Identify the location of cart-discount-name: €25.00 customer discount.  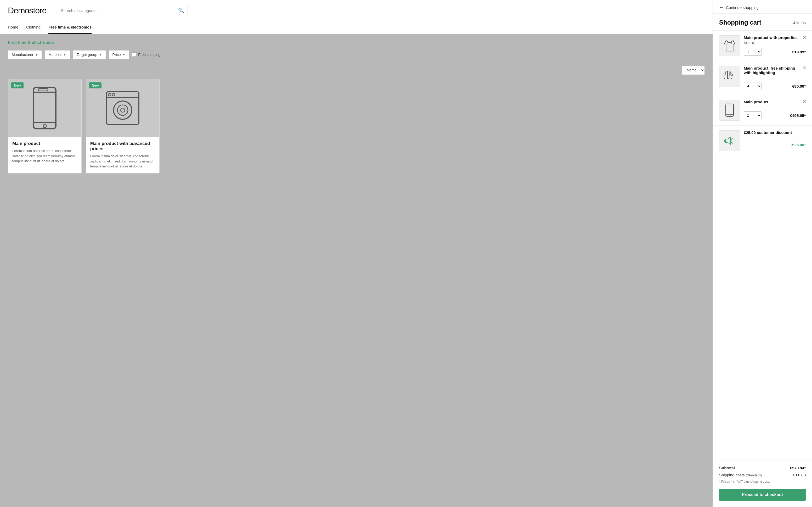
(774, 133).